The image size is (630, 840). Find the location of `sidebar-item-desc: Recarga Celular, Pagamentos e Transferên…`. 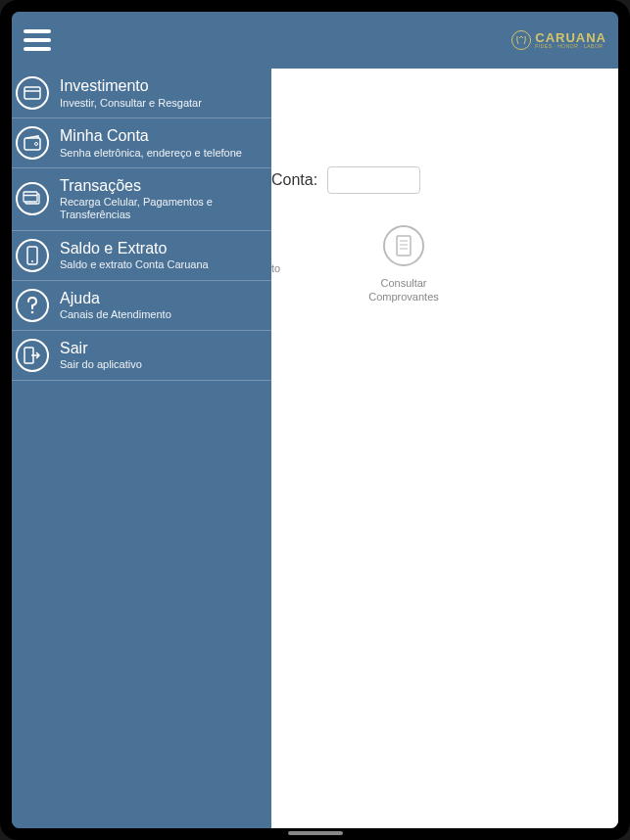

sidebar-item-desc: Recarga Celular, Pagamentos e Transferên… is located at coordinates (162, 209).